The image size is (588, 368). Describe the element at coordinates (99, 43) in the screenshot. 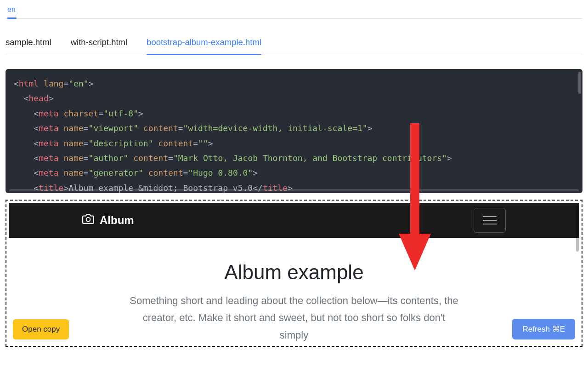

I see `file-tab-with-script: with-script.html` at that location.